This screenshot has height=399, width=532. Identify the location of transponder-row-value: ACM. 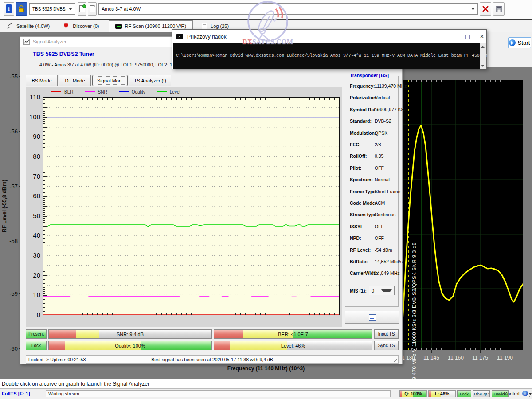
(379, 203).